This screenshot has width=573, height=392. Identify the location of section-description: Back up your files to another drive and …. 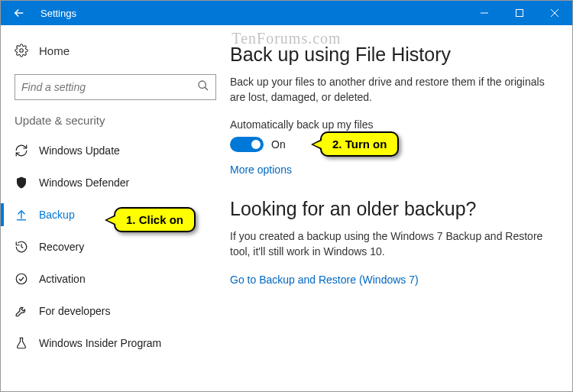
(389, 90).